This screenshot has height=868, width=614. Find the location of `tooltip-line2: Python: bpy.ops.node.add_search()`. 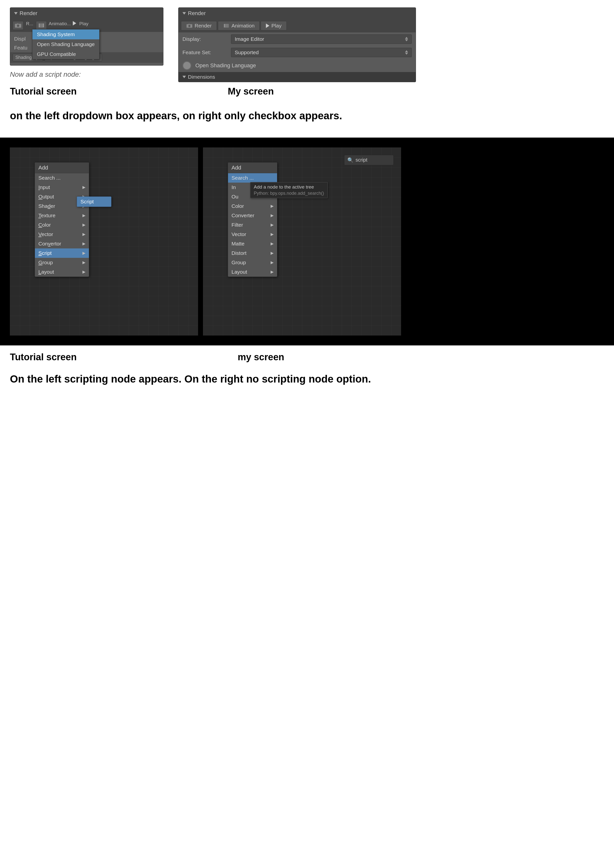

tooltip-line2: Python: bpy.ops.node.add_search() is located at coordinates (289, 194).